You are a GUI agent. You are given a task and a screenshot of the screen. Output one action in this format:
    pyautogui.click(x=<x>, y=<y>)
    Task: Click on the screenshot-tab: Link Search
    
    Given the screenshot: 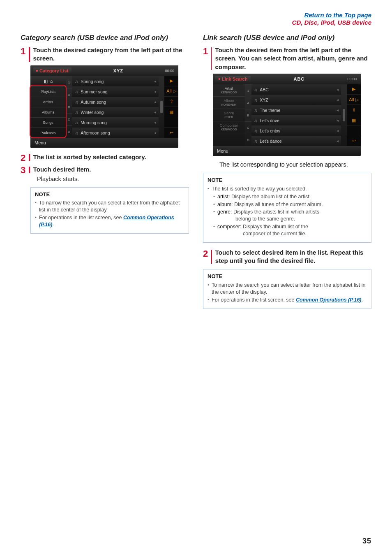 What is the action you would take?
    pyautogui.click(x=233, y=79)
    